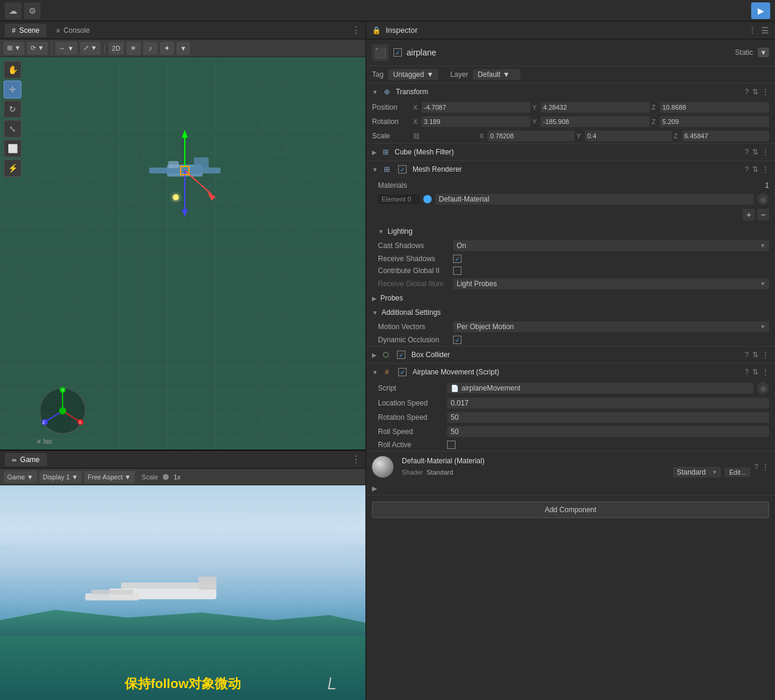 This screenshot has height=700, width=775. What do you see at coordinates (571, 259) in the screenshot?
I see `receive-shadows-row: Receive Shadows` at bounding box center [571, 259].